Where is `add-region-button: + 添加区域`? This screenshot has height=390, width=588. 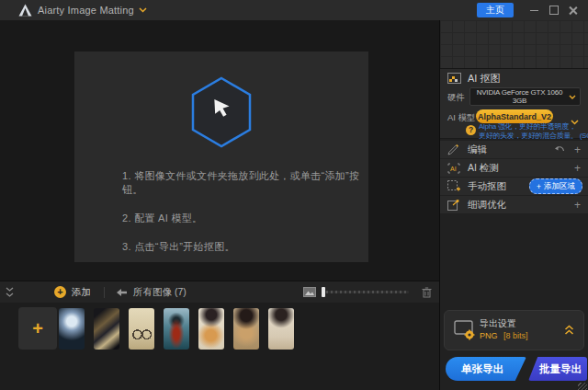 add-region-button: + 添加区域 is located at coordinates (556, 186).